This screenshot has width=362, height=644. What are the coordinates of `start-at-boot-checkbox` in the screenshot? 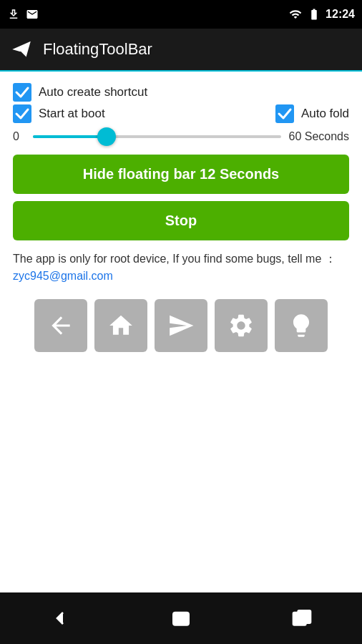 It's located at (22, 114).